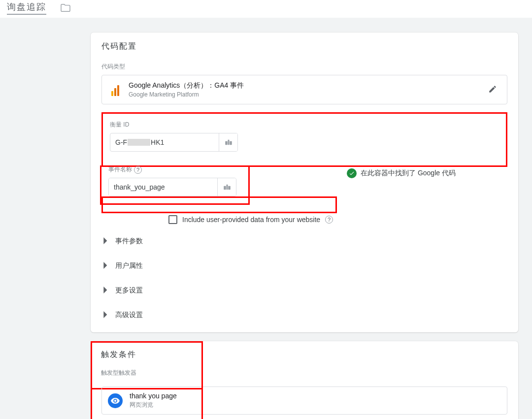 The image size is (532, 419). What do you see at coordinates (303, 90) in the screenshot?
I see `tag-type-text: Google Analytics（分析）：GA4 事件 Google Marke…` at bounding box center [303, 90].